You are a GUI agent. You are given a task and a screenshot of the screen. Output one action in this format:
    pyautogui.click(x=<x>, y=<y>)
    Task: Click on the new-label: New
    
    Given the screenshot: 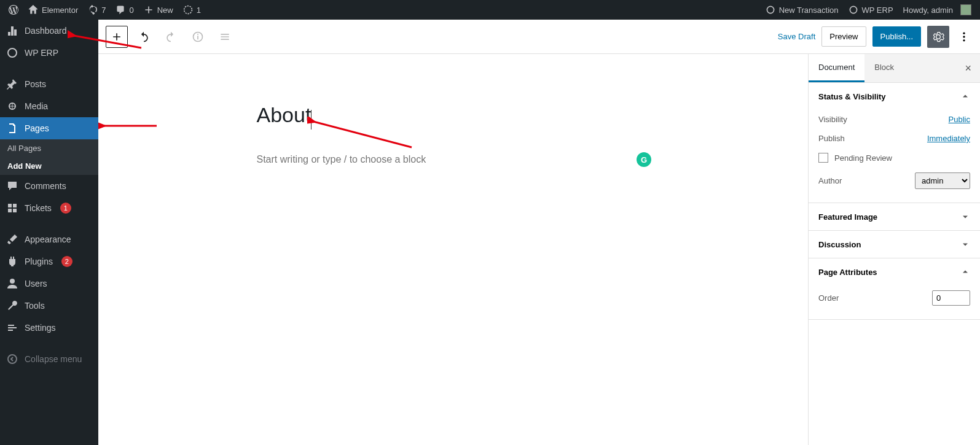 What is the action you would take?
    pyautogui.click(x=165, y=10)
    